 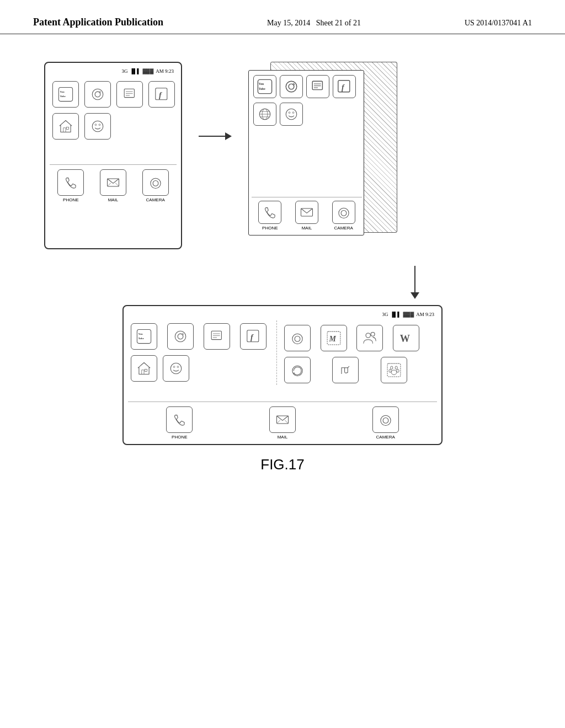 What do you see at coordinates (215, 136) in the screenshot?
I see `arrow-right` at bounding box center [215, 136].